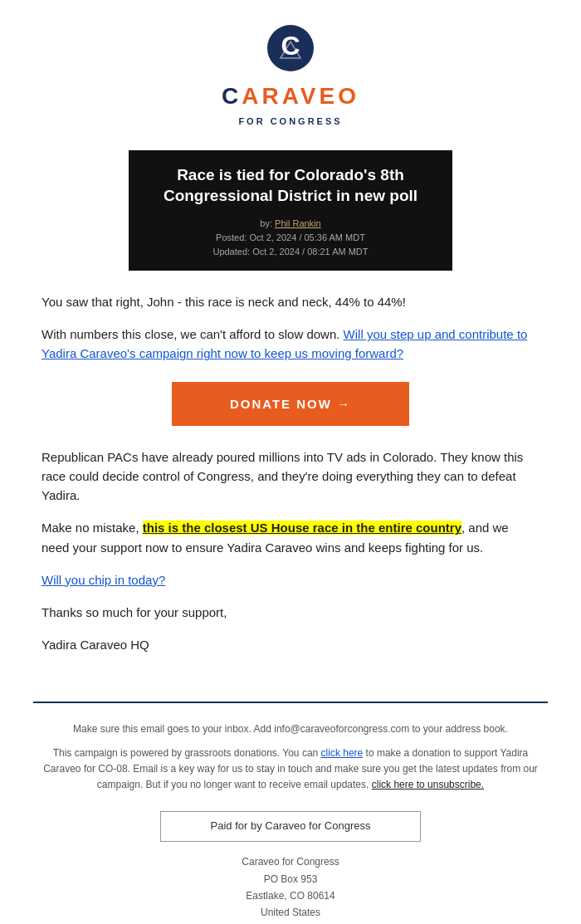  What do you see at coordinates (290, 538) in the screenshot?
I see `para-4: Make no mistake, this is the closest US …` at bounding box center [290, 538].